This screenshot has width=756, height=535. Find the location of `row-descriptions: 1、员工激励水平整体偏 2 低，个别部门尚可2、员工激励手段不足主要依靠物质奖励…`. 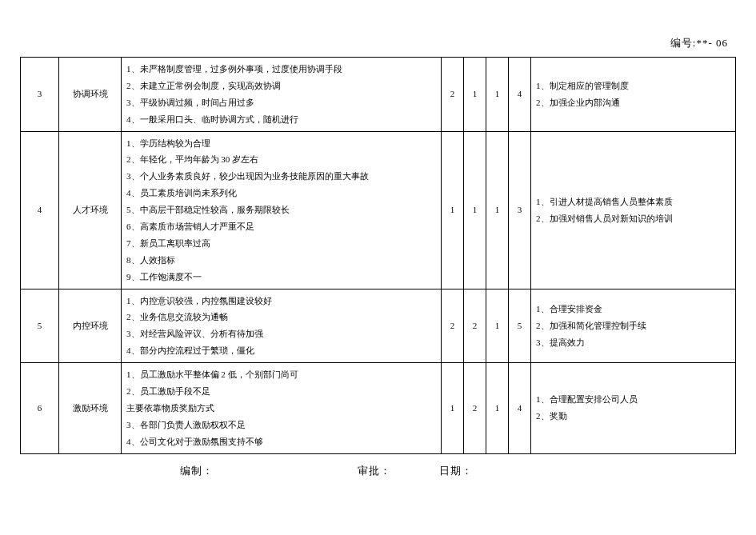

row-descriptions: 1、员工激励水平整体偏 2 低，个别部门尚可2、员工激励手段不足主要依靠物质奖励… is located at coordinates (282, 408).